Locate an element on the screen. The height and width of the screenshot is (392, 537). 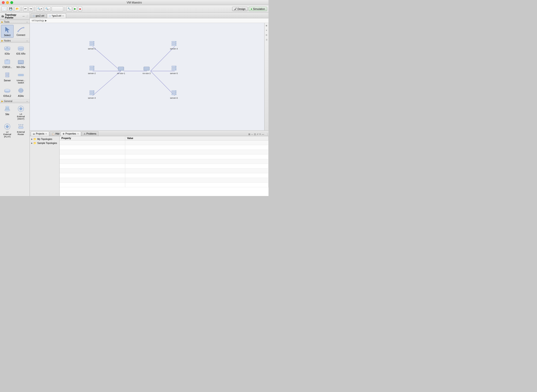
props-minimize: — is located at coordinates (263, 134).